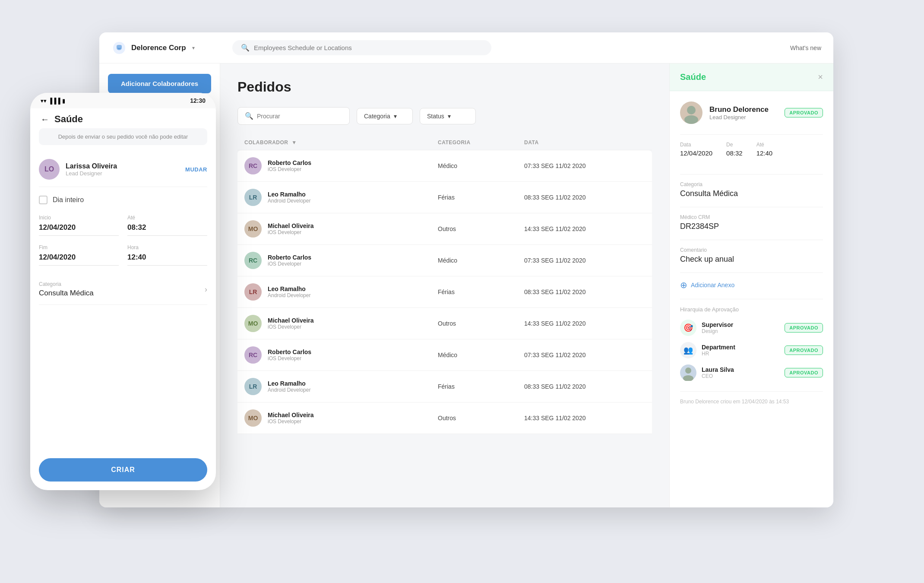  What do you see at coordinates (718, 373) in the screenshot?
I see `approval-info: Laura Silva CEO` at bounding box center [718, 373].